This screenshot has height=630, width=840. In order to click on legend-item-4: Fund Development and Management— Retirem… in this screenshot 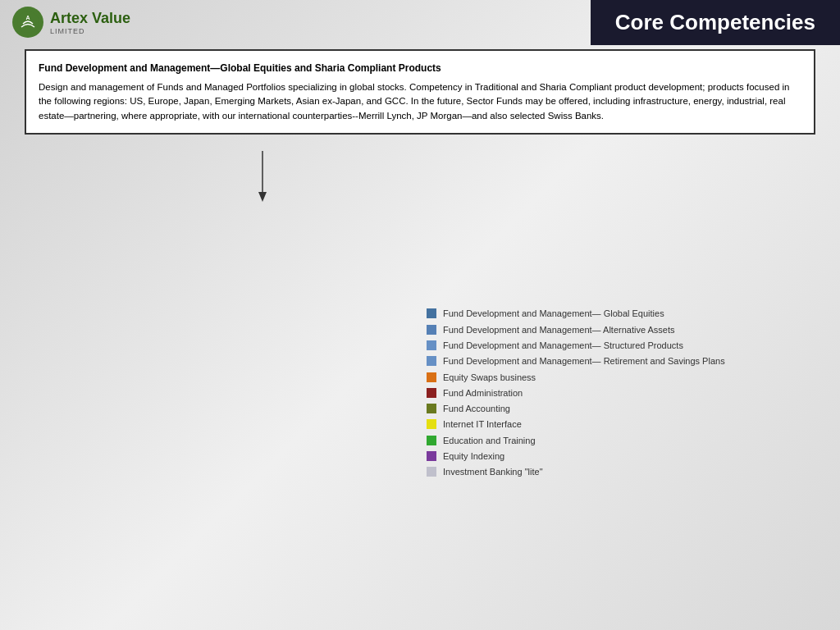, I will do `click(625, 361)`.